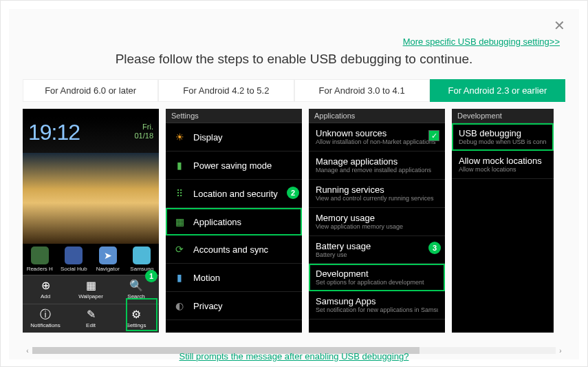 The width and height of the screenshot is (588, 367). I want to click on close-button: ✕, so click(560, 25).